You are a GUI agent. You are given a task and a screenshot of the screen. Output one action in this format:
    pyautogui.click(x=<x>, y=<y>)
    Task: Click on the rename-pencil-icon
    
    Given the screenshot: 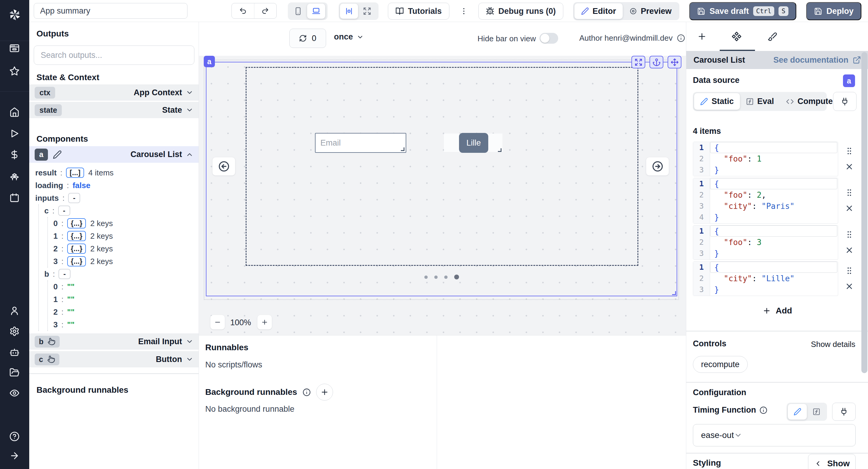 What is the action you would take?
    pyautogui.click(x=57, y=155)
    